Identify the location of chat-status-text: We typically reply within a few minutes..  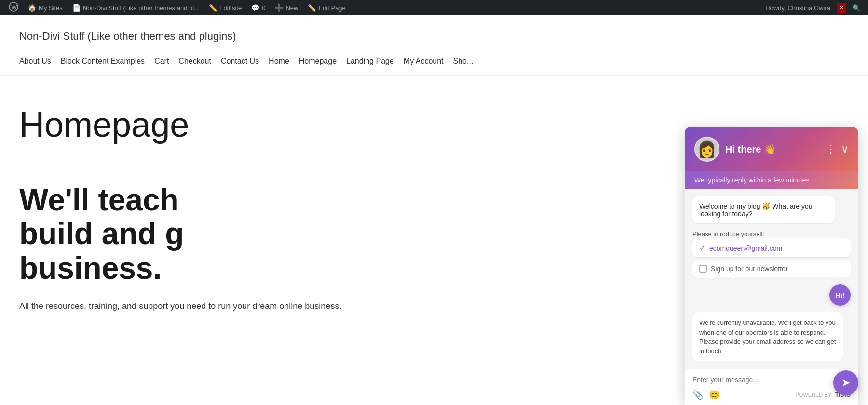
(753, 180).